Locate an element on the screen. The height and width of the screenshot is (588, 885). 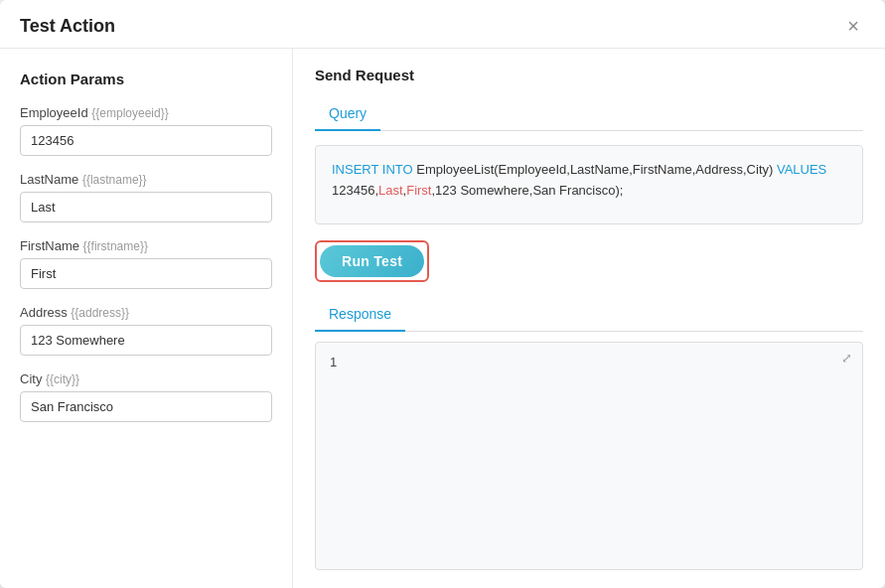
response-tabs: Response is located at coordinates (589, 315).